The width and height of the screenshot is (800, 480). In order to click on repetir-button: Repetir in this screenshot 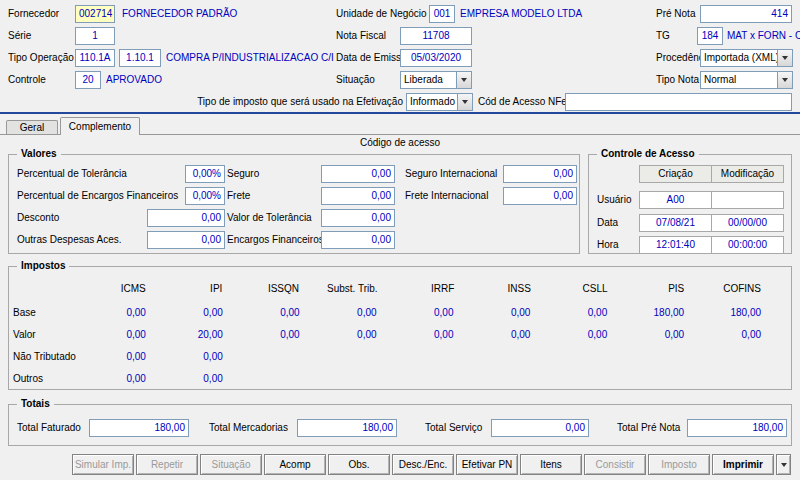, I will do `click(167, 464)`.